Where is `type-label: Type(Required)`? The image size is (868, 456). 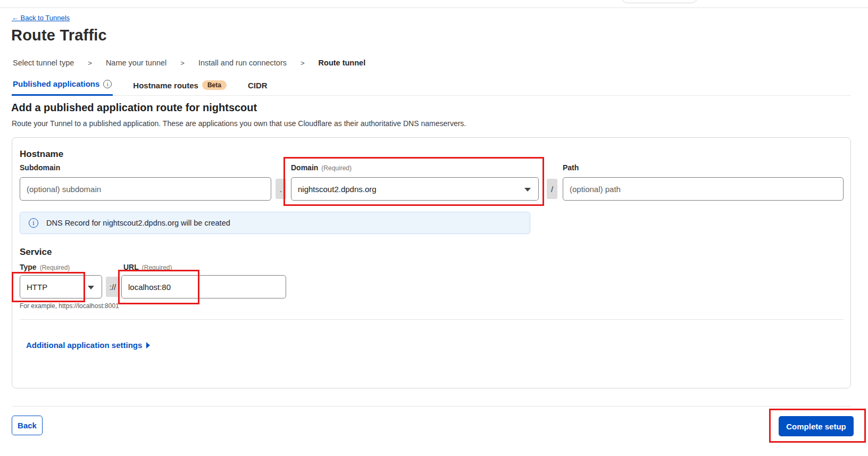
type-label: Type(Required) is located at coordinates (45, 267).